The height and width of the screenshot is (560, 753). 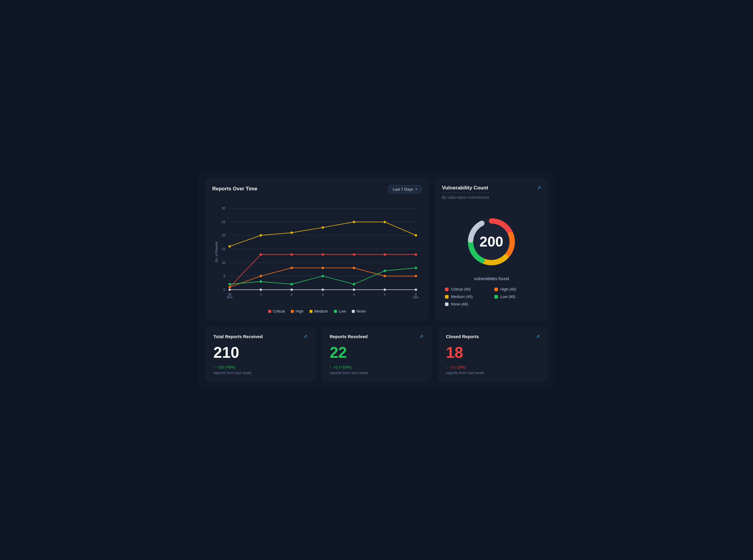 I want to click on bottom-stats-section: Total Reports Received ↗ 210 +10 (+5%) r…, so click(x=376, y=354).